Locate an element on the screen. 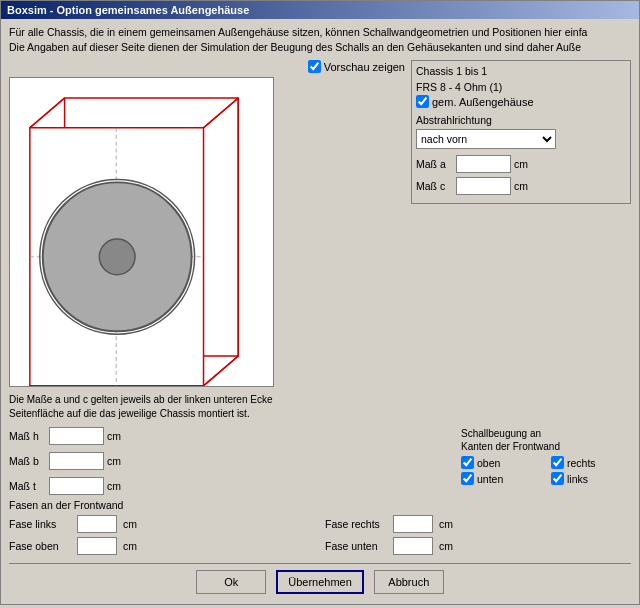 The width and height of the screenshot is (640, 608). schall-title: Schallbeugung an Kanten der Frontwand is located at coordinates (546, 440).